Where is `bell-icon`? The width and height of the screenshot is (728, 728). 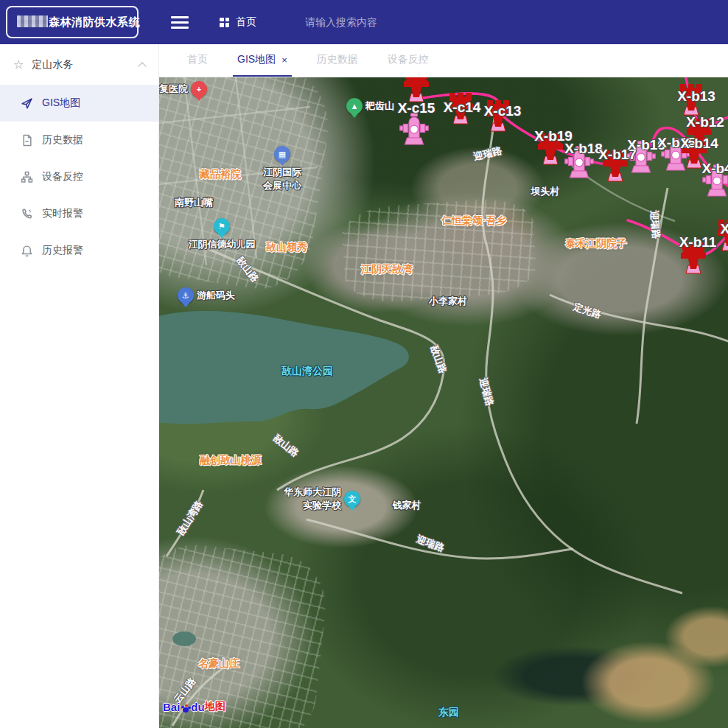
bell-icon is located at coordinates (27, 251).